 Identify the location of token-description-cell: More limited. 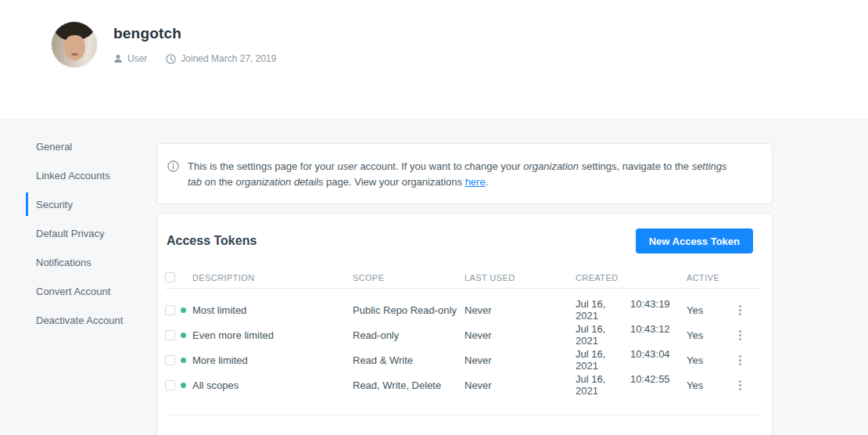
(267, 360).